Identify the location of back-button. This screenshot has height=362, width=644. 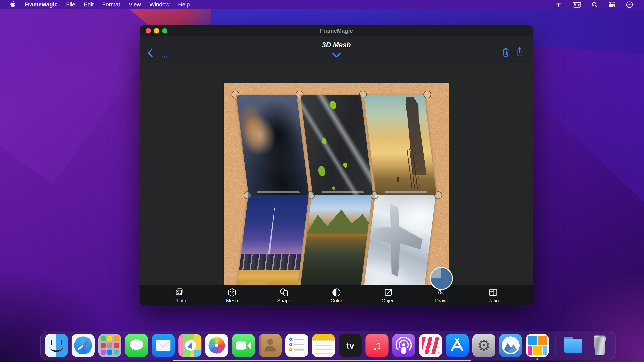
(150, 53).